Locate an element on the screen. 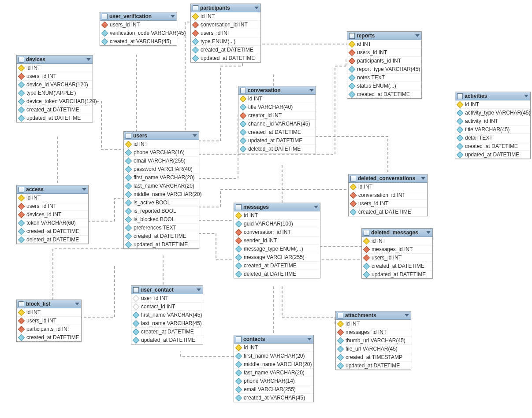  entity-attachments: attachmentsid INTmessages_id INTthumb_ur… is located at coordinates (373, 340).